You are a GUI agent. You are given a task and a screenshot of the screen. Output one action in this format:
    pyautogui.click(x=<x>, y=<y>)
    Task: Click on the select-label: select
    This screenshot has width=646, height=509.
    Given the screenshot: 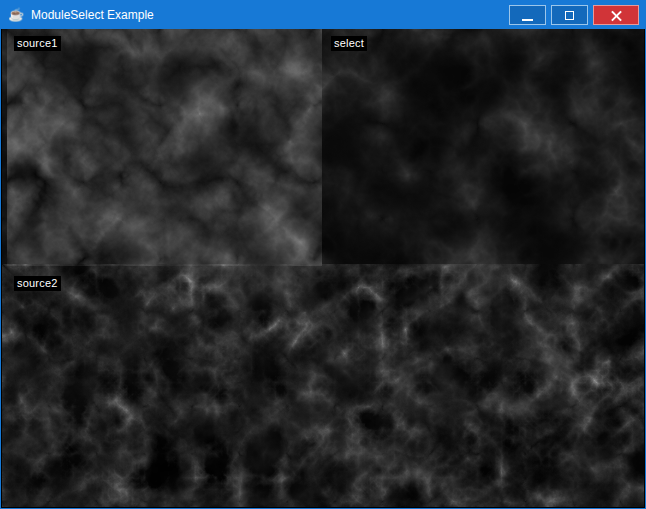 What is the action you would take?
    pyautogui.click(x=349, y=44)
    